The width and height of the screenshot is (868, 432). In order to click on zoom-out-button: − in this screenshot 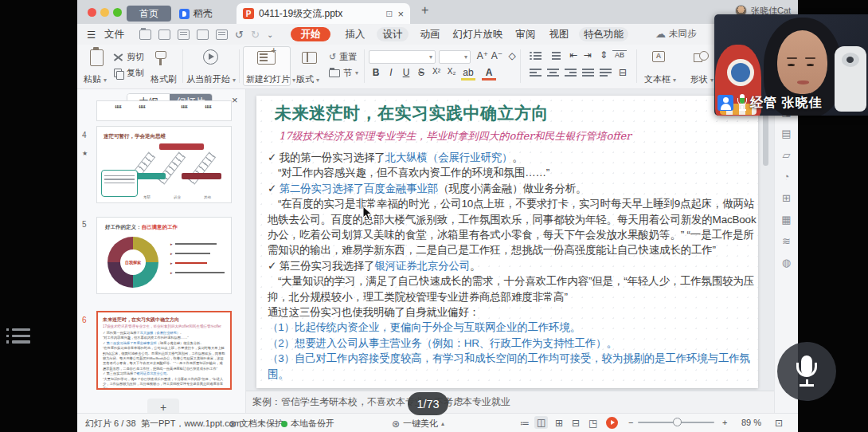, I will do `click(631, 422)`.